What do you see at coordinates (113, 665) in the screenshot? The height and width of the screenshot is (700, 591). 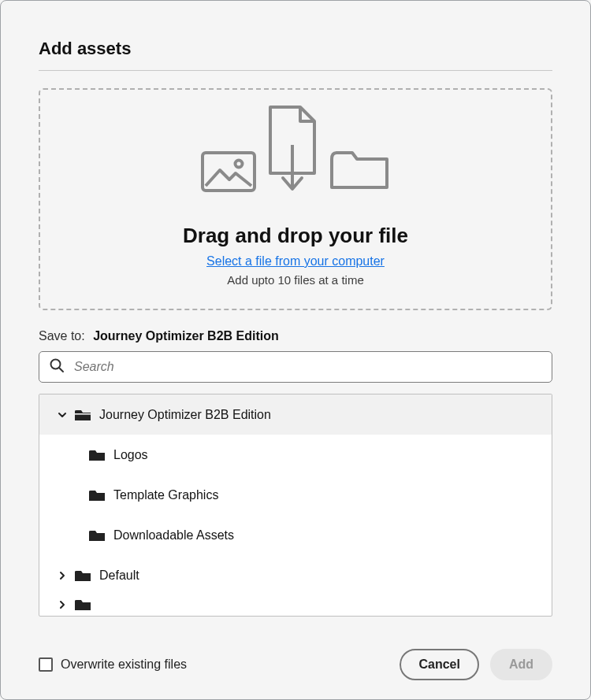 I see `overwrite-checkbox-row: Overwrite existing files` at bounding box center [113, 665].